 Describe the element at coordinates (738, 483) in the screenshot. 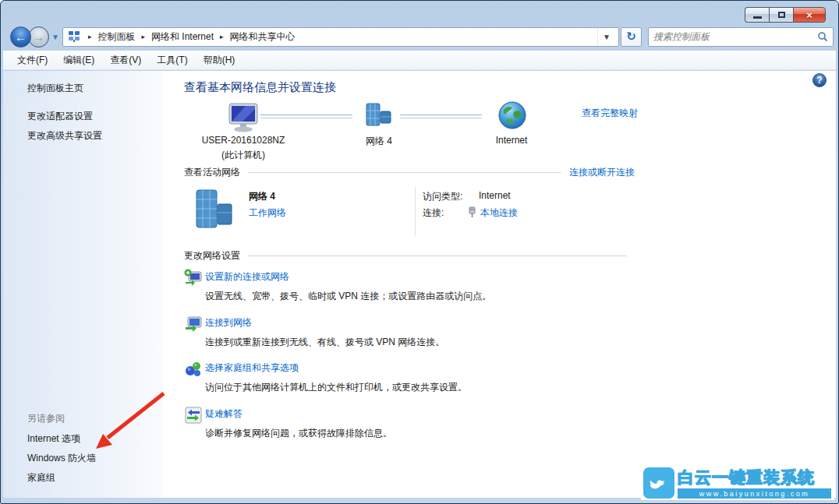

I see `watermark: 白云一键重装系统 www.baiyunxitong.com` at that location.